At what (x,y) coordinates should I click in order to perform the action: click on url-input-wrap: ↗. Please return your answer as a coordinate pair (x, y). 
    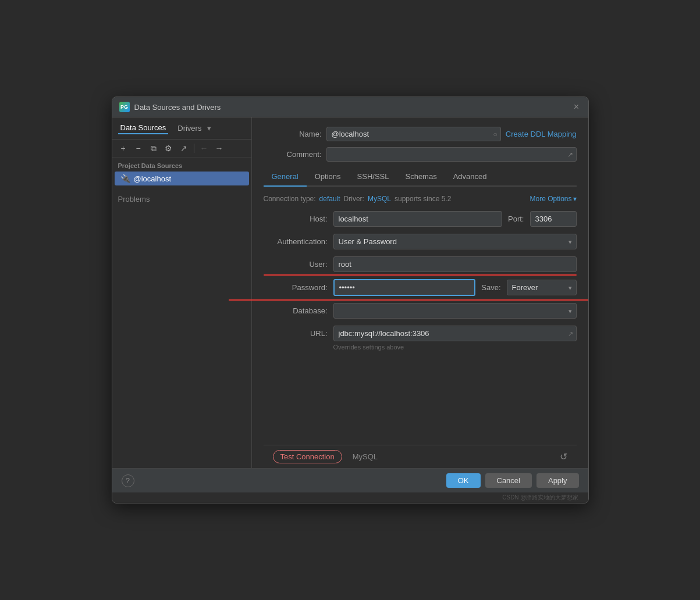
    Looking at the image, I should click on (455, 334).